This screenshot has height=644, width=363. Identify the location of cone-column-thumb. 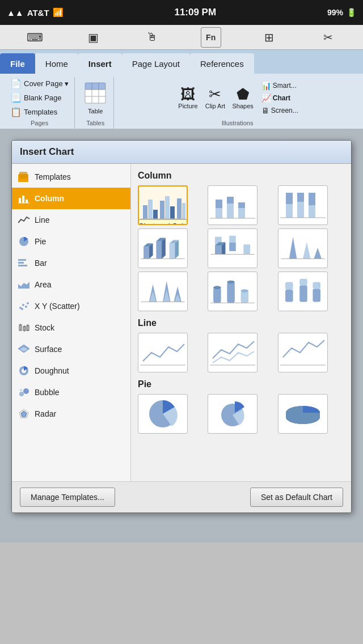
(303, 248).